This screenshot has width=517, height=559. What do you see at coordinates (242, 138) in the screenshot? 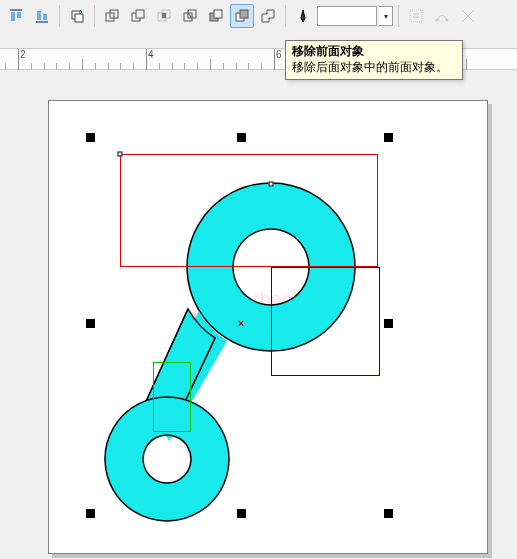
I see `selection-handle-n` at bounding box center [242, 138].